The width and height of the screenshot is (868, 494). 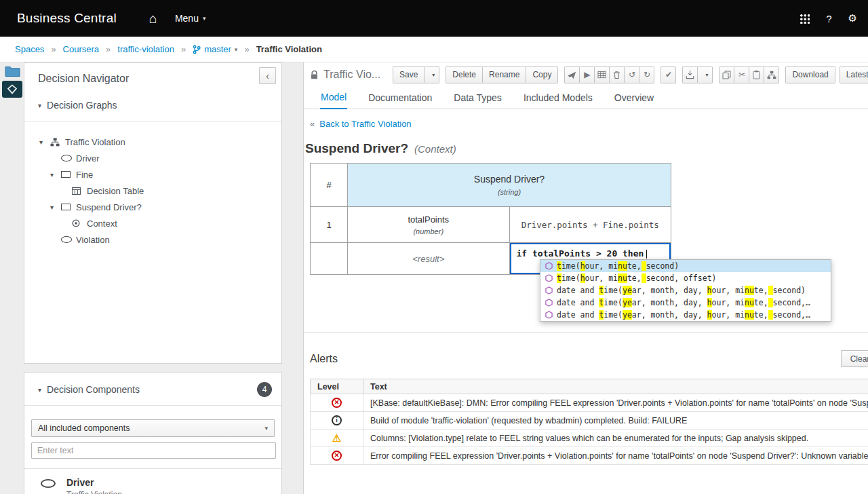 What do you see at coordinates (587, 75) in the screenshot?
I see `play-button: ▶` at bounding box center [587, 75].